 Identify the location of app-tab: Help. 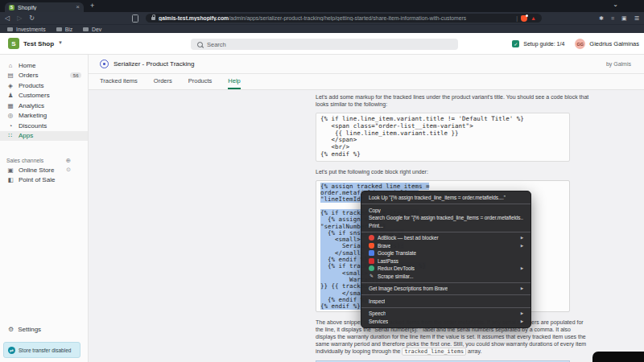
(233, 82).